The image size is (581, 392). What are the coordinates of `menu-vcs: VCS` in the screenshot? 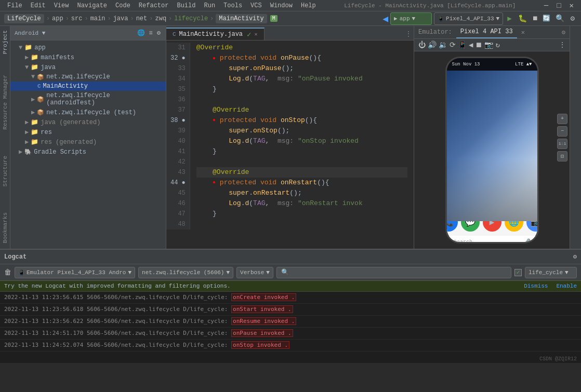 It's located at (256, 6).